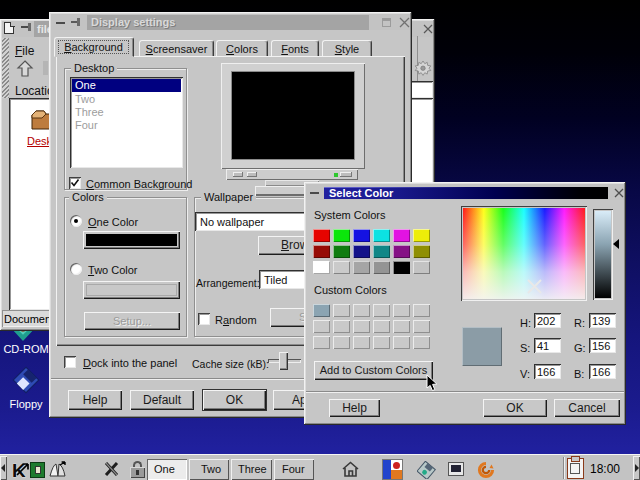  Describe the element at coordinates (19, 470) in the screenshot. I see `svg-text: K` at that location.